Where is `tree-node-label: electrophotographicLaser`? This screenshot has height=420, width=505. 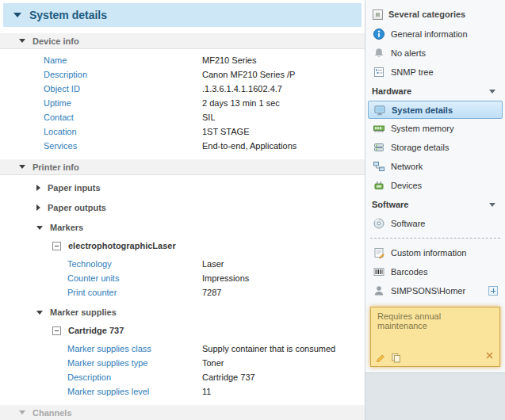 tree-node-label: electrophotographicLaser is located at coordinates (122, 246).